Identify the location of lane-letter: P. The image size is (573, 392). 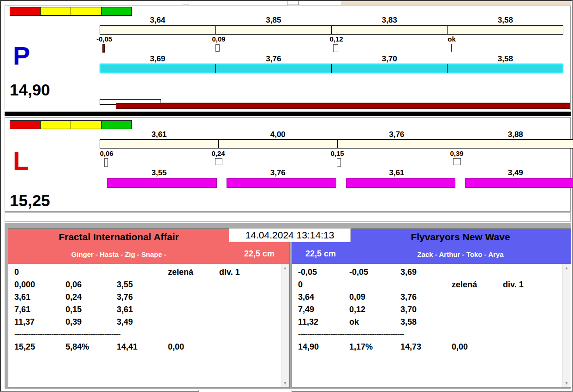
(21, 56).